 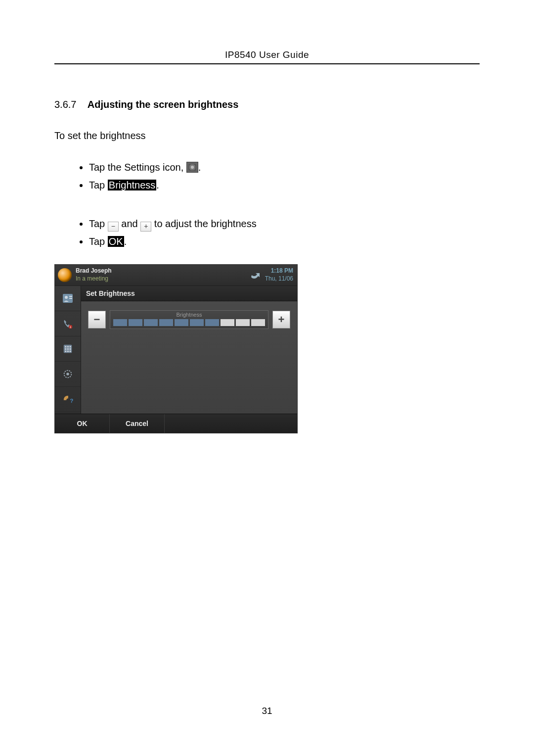 What do you see at coordinates (65, 275) in the screenshot?
I see `presence-icon` at bounding box center [65, 275].